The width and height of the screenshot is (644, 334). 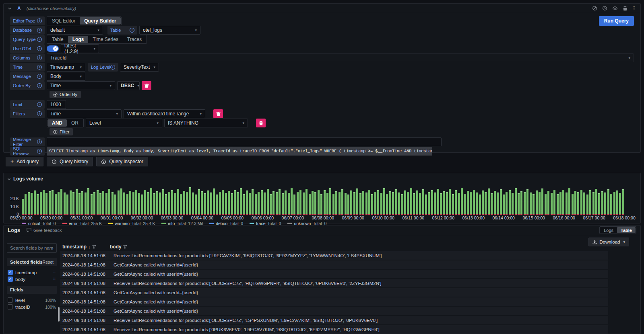 What do you see at coordinates (10, 8) in the screenshot?
I see `collapse-query-icon` at bounding box center [10, 8].